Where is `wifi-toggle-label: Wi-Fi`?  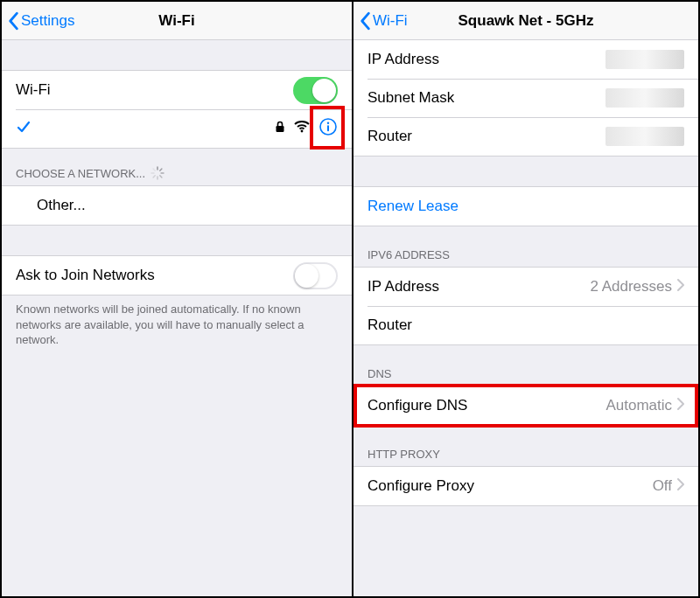
wifi-toggle-label: Wi-Fi is located at coordinates (154, 90).